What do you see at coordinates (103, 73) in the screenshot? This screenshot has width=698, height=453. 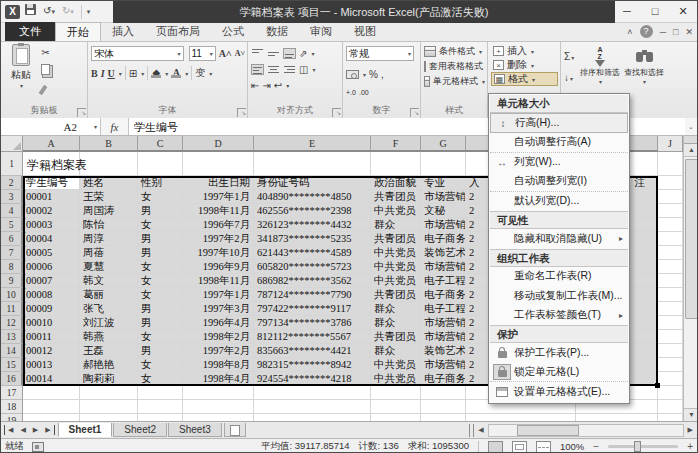 I see `italic-button: I` at bounding box center [103, 73].